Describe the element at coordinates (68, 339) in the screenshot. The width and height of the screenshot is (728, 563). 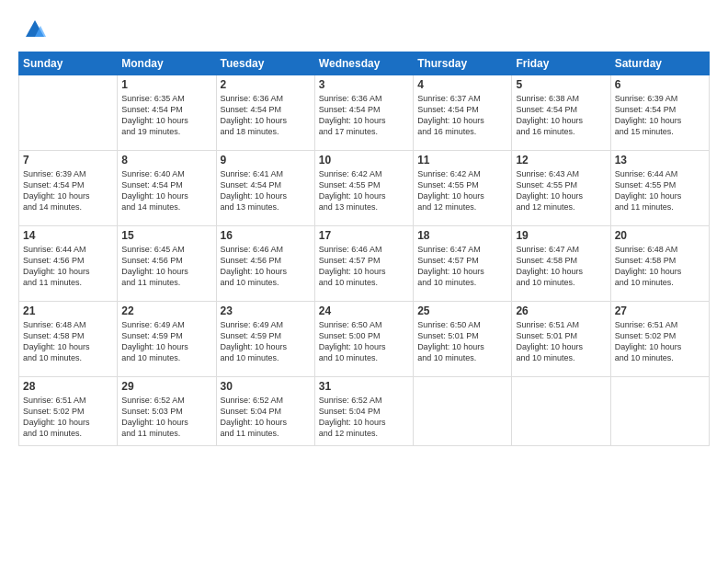
I see `calendar-cell: 21Sunrise: 6:48 AM Sunset: 4:58 PM Dayli…` at that location.